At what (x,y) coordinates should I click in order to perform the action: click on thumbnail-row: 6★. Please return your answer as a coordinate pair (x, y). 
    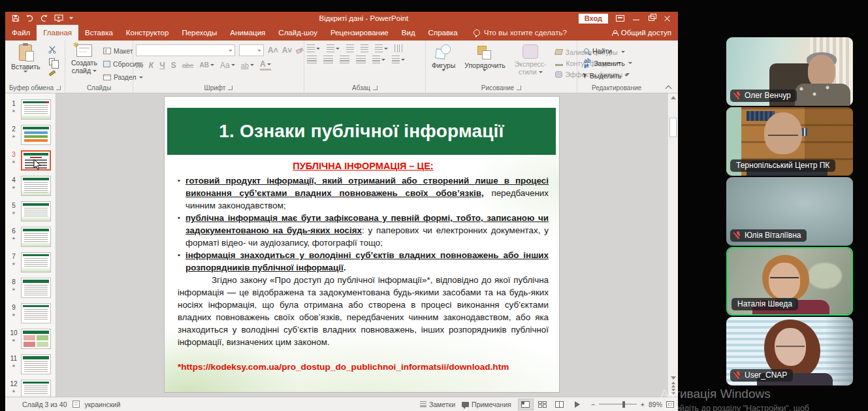
    Looking at the image, I should click on (30, 238).